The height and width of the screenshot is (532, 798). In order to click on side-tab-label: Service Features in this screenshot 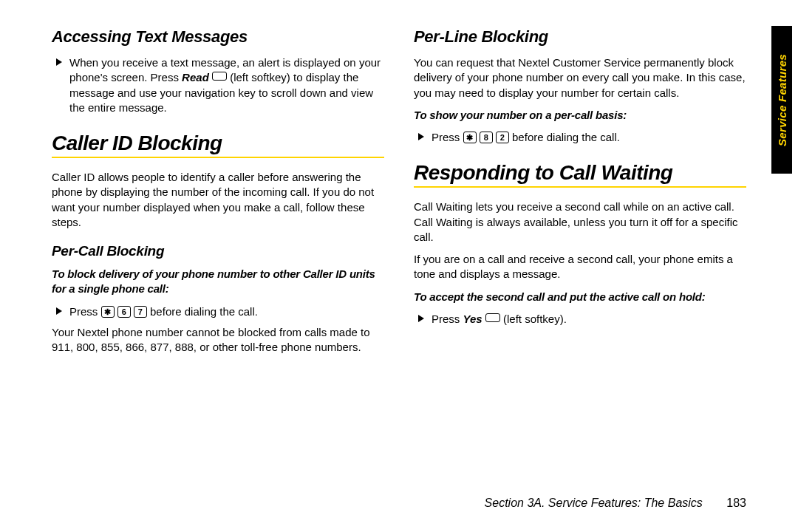, I will do `click(782, 100)`.